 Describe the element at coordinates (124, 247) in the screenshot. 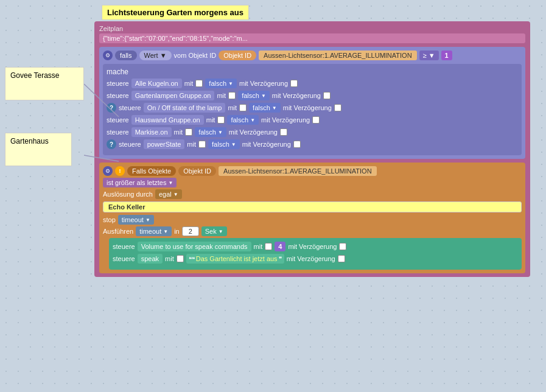

I see `steuere-vol-text: steuere` at that location.